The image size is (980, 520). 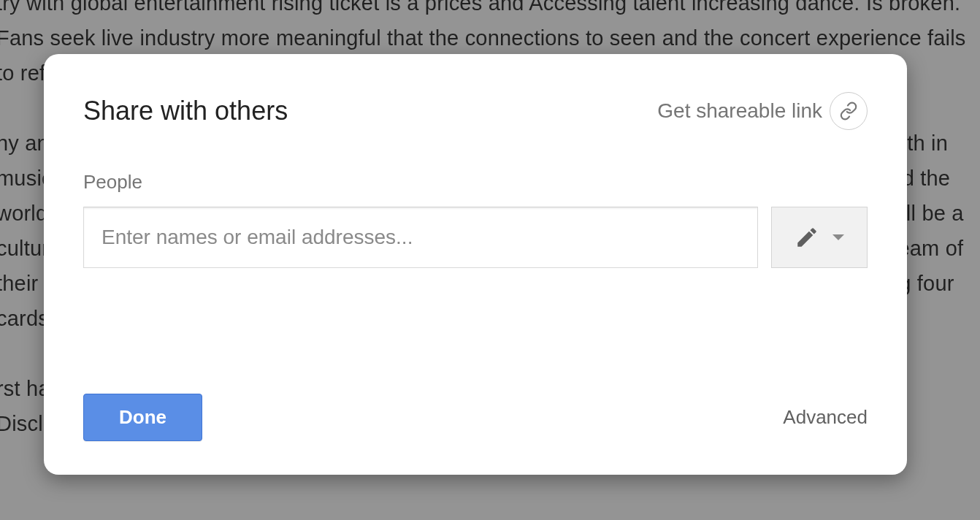 What do you see at coordinates (849, 111) in the screenshot?
I see `link-icon` at bounding box center [849, 111].